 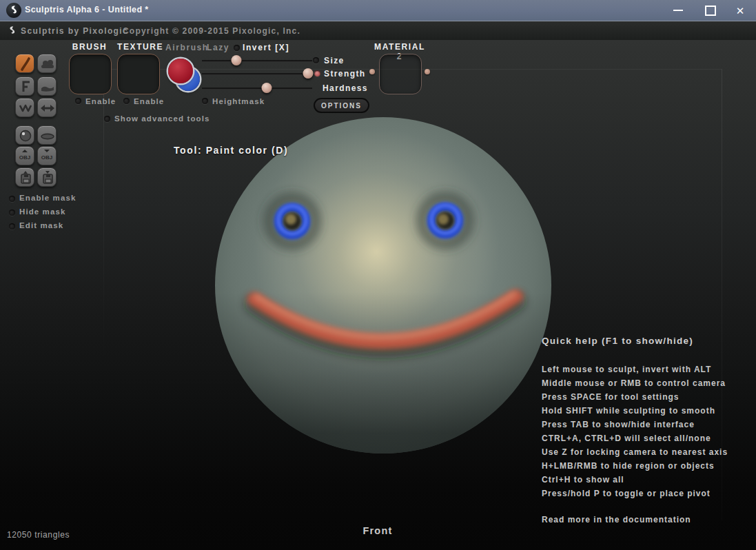 I want to click on viewport-frame-left, so click(x=103, y=217).